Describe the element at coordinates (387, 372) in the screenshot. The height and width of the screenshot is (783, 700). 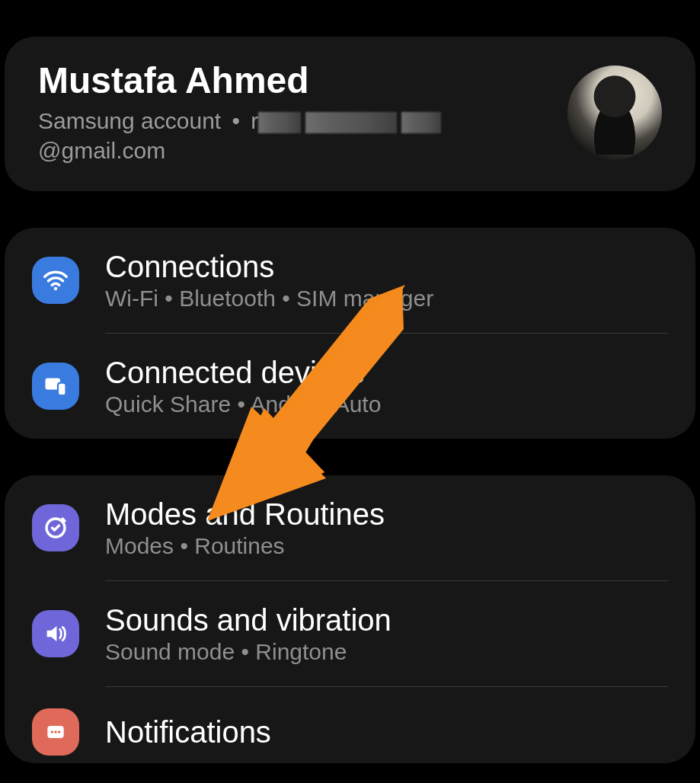
I see `row-title: Connected devices` at that location.